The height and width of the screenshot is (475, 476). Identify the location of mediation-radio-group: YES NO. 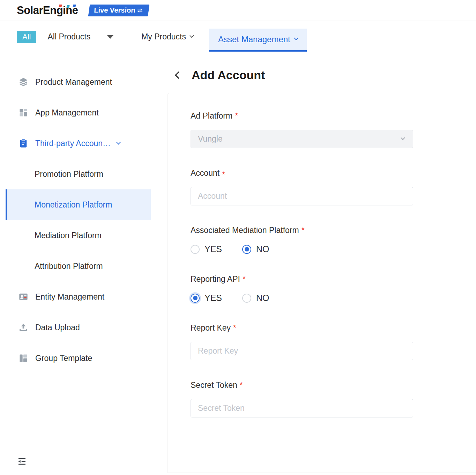
(333, 249).